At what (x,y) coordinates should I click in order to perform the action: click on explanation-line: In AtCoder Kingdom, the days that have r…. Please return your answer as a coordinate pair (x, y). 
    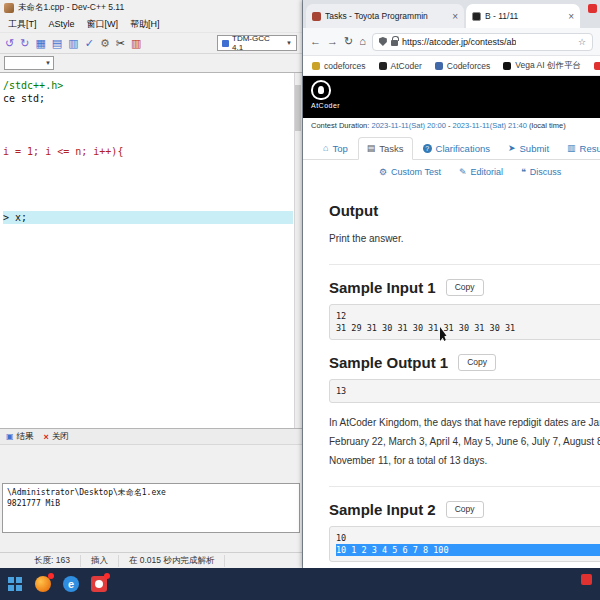
    Looking at the image, I should click on (464, 422).